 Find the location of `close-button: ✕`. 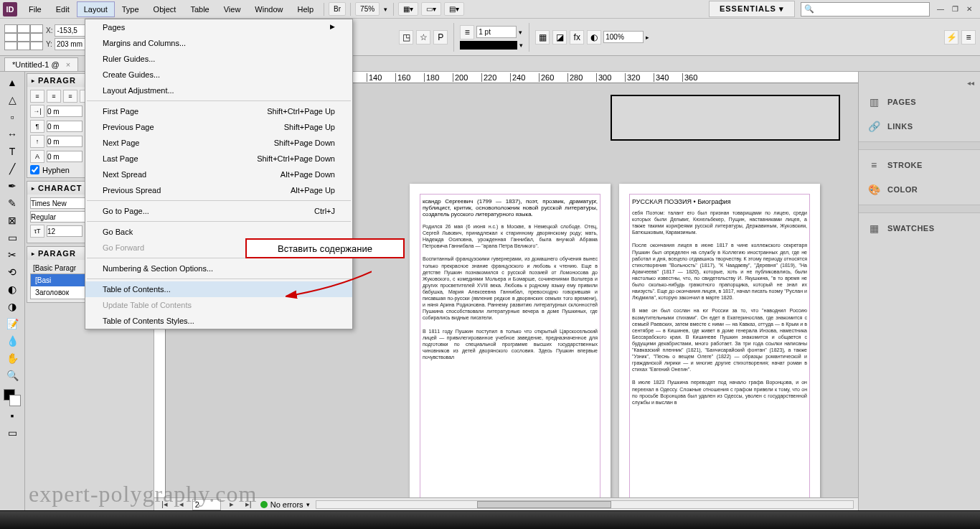

close-button: ✕ is located at coordinates (969, 9).